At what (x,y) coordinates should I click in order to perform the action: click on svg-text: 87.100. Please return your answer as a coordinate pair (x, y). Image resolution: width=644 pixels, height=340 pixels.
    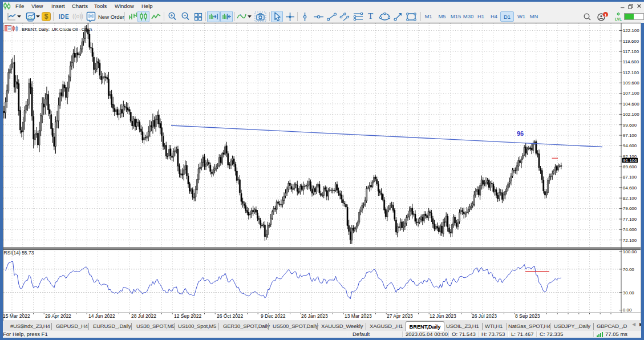
    Looking at the image, I should click on (630, 177).